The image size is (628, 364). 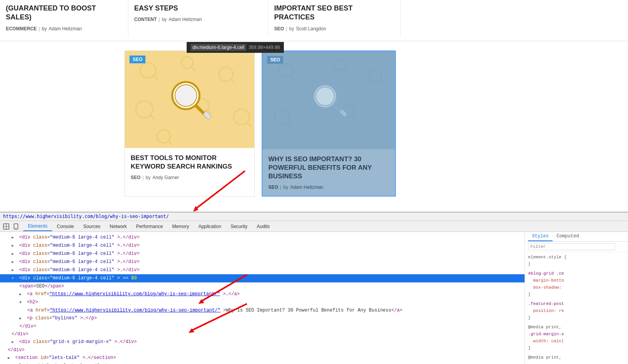 I want to click on tab-memory: Memory, so click(x=180, y=226).